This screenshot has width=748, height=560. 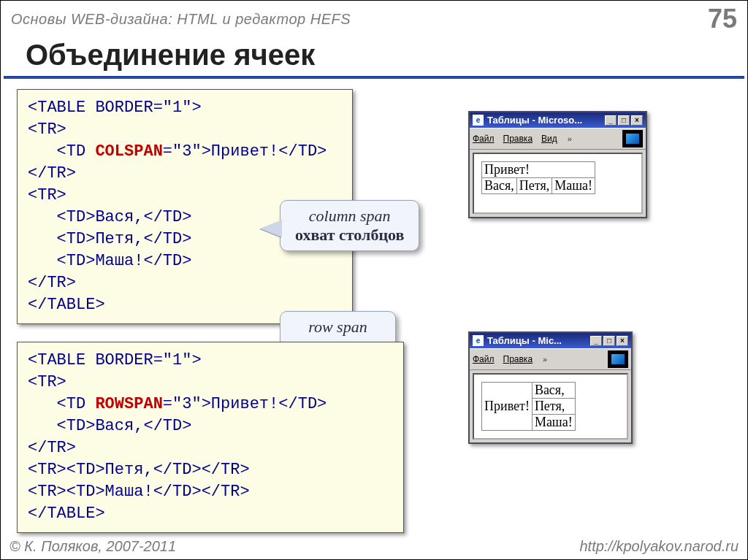 I want to click on callout-rowspan-en: row span, so click(x=337, y=327).